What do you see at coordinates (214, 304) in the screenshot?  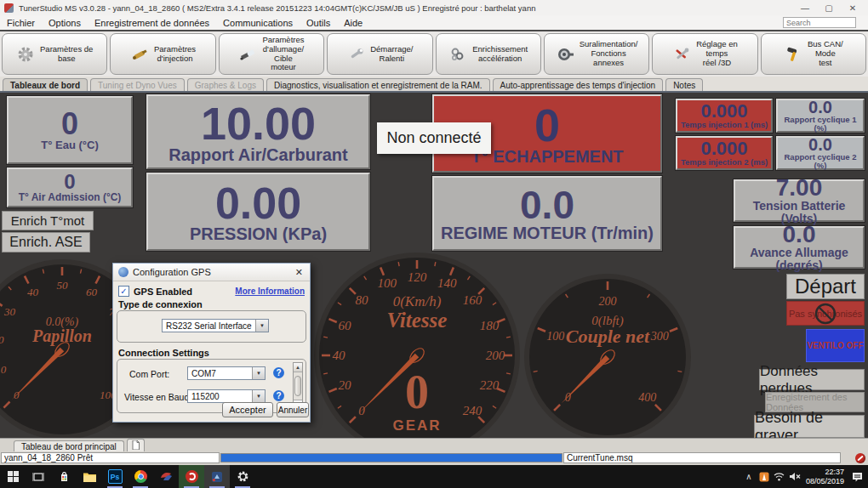 I see `type-connexion-label: Type de connexion` at bounding box center [214, 304].